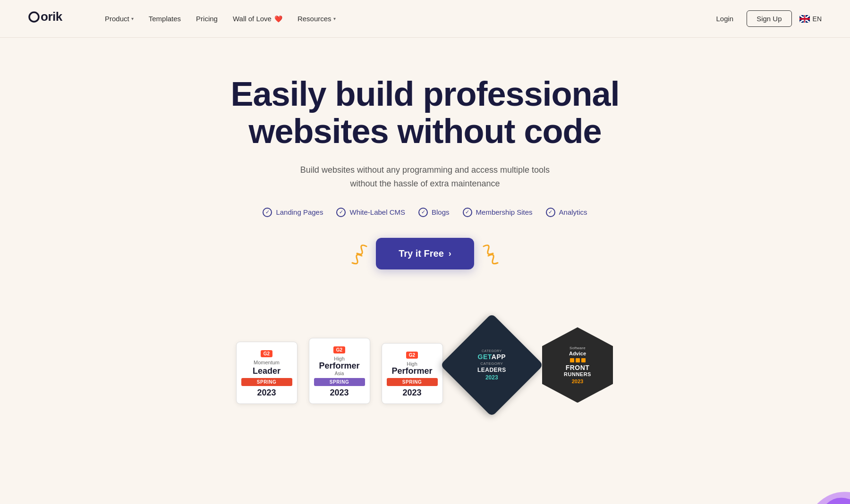 The height and width of the screenshot is (504, 850). What do you see at coordinates (578, 361) in the screenshot?
I see `sa-icon-row` at bounding box center [578, 361].